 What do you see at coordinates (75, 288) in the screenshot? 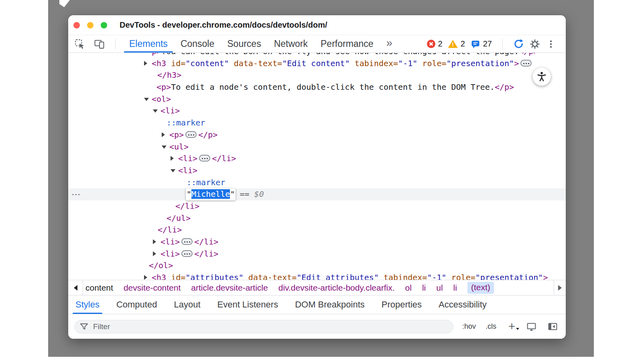
I see `breadcrumb-scroll-left-button` at bounding box center [75, 288].